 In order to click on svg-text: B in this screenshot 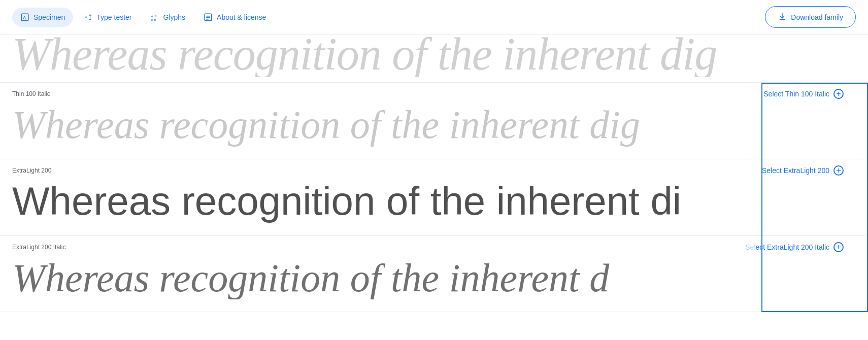, I will do `click(155, 19)`.